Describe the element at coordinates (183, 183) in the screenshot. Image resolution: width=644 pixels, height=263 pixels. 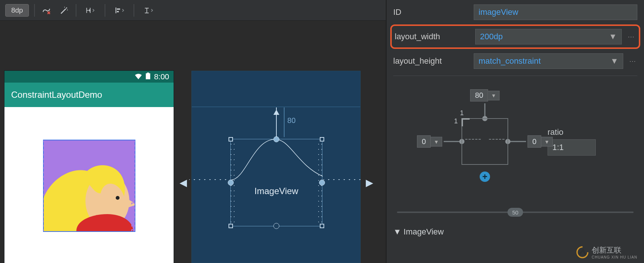
I see `left-arrow-icon: ◀` at that location.